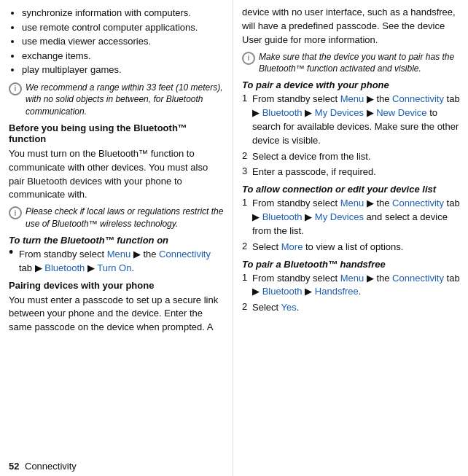  Describe the element at coordinates (356, 248) in the screenshot. I see `conn-step-2-text: Select More to view a list of options.` at that location.